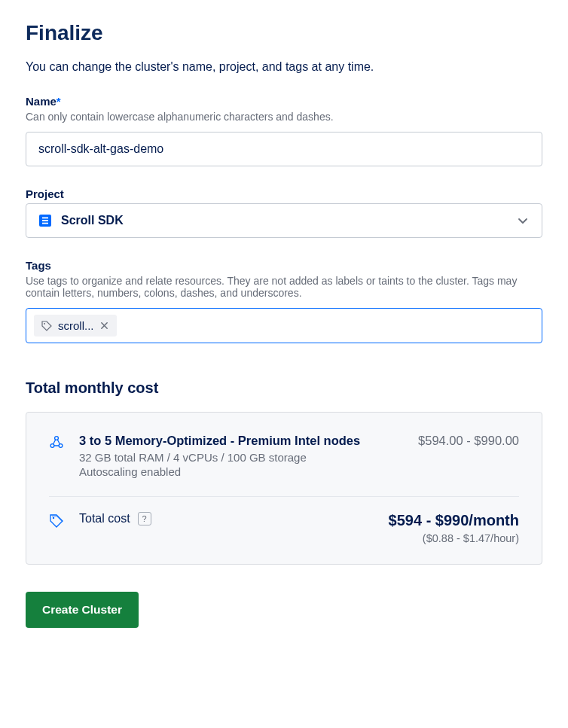 This screenshot has height=728, width=568. What do you see at coordinates (284, 287) in the screenshot?
I see `tags-hint: Use tags to organize and relate resource…` at bounding box center [284, 287].